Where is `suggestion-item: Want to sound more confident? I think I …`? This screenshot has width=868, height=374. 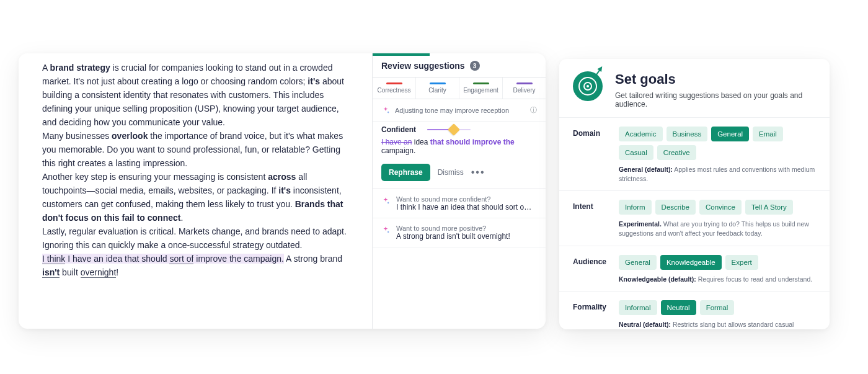
suggestion-item: Want to sound more confident? I think I … is located at coordinates (459, 203).